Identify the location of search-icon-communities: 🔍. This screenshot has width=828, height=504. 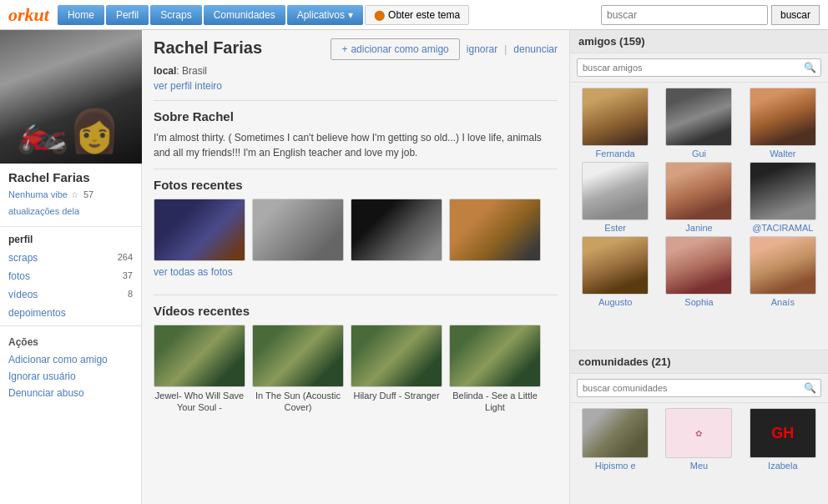
(810, 388).